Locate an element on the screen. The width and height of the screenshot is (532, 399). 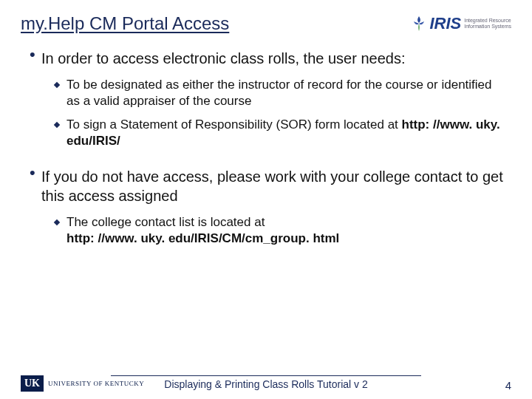
footer-caption: Displaying & Printing Class Rolls Tutori… is located at coordinates (266, 383).